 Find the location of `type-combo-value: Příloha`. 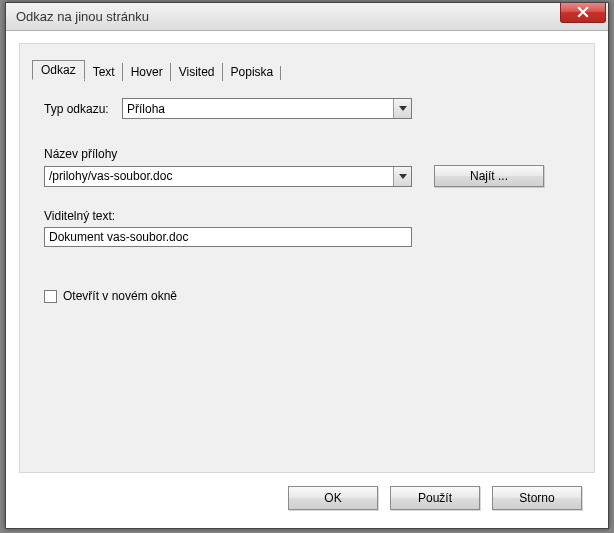

type-combo-value: Příloha is located at coordinates (146, 109).